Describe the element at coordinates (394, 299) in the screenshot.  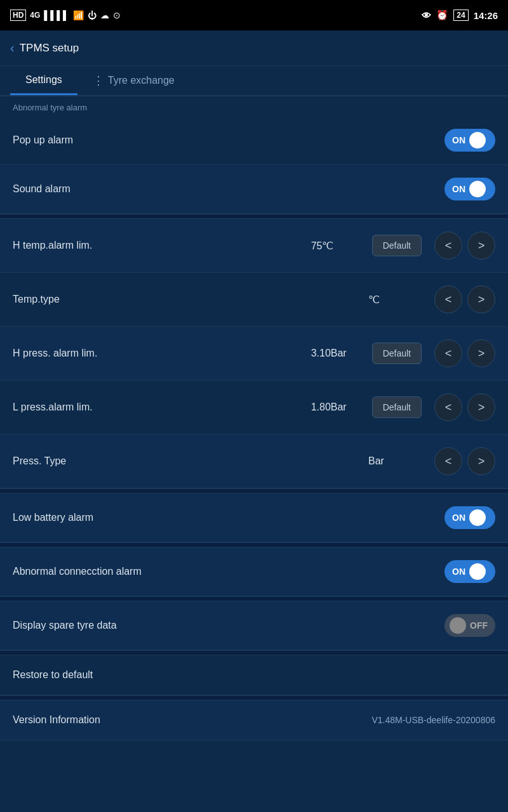
I see `temp-type-value: ℃` at that location.